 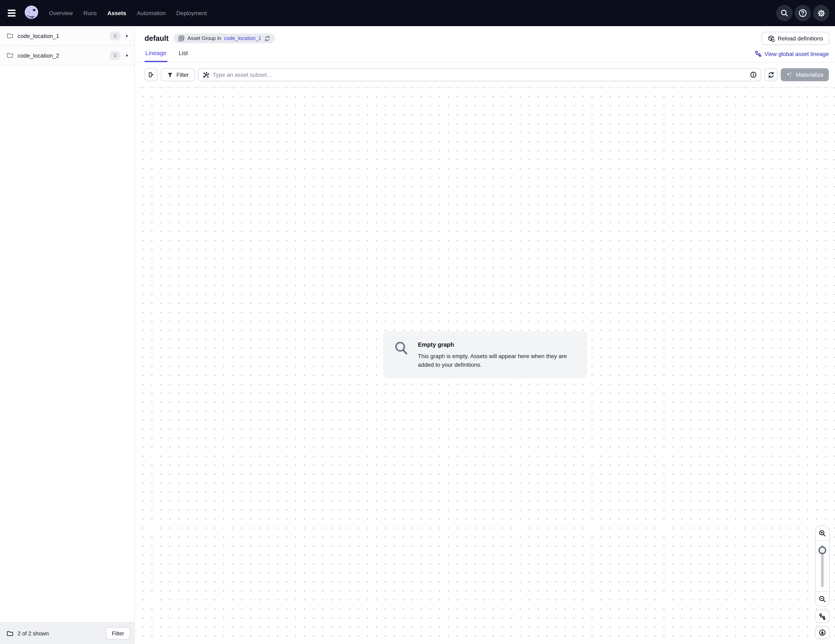 What do you see at coordinates (157, 38) in the screenshot?
I see `page-title: default` at bounding box center [157, 38].